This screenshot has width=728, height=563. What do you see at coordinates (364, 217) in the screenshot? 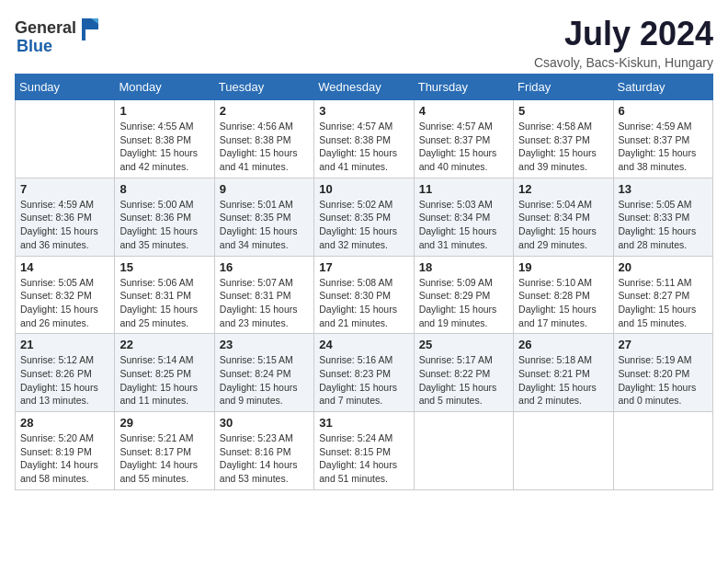
I see `calendar-week-row: 7Sunrise: 4:59 AM Sunset: 8:36 PM Daylig…` at bounding box center [364, 217].